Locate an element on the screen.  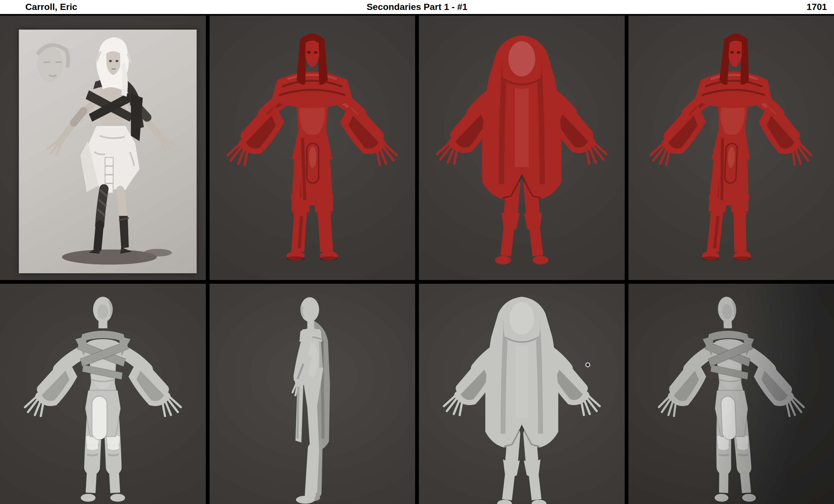
gray-sculpt-side-figure is located at coordinates (312, 395).